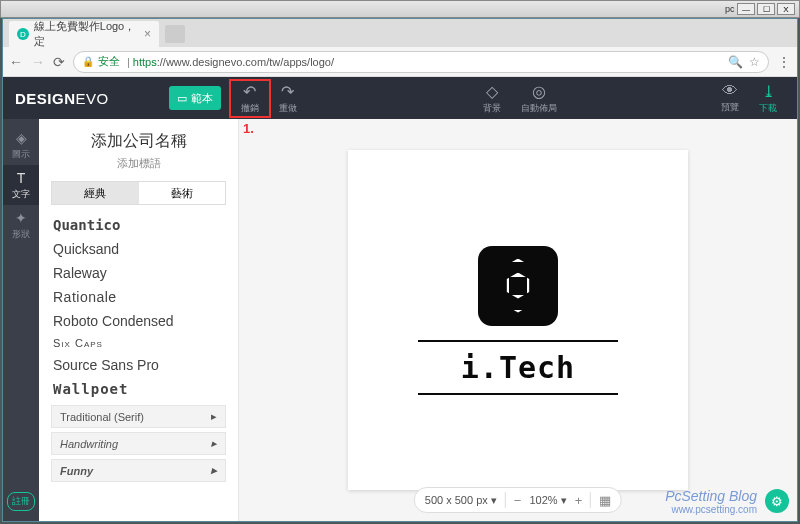 Image resolution: width=800 pixels, height=524 pixels. Describe the element at coordinates (76, 471) in the screenshot. I see `font-category-label: Funny` at that location.